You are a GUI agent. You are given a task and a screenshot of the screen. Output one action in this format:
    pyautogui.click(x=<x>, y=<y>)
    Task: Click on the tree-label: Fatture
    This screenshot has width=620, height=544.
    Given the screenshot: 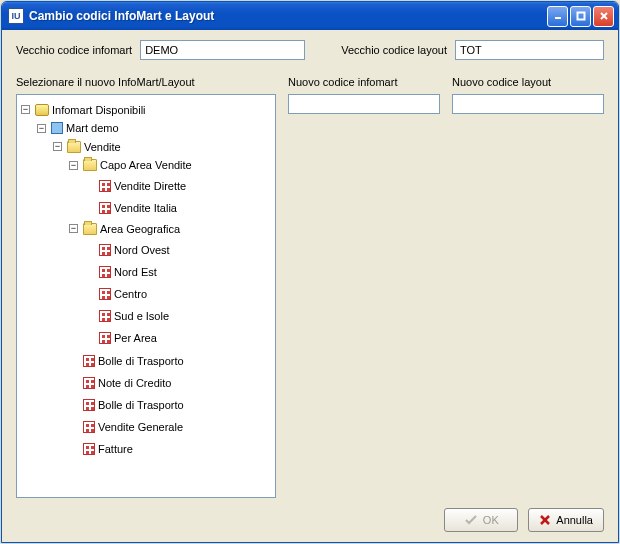 What is the action you would take?
    pyautogui.click(x=116, y=449)
    